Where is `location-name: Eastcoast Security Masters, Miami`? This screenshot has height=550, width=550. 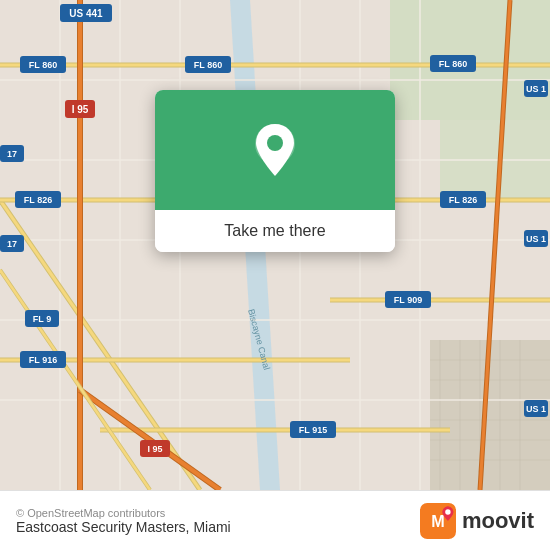
location-name: Eastcoast Security Masters, Miami is located at coordinates (124, 527).